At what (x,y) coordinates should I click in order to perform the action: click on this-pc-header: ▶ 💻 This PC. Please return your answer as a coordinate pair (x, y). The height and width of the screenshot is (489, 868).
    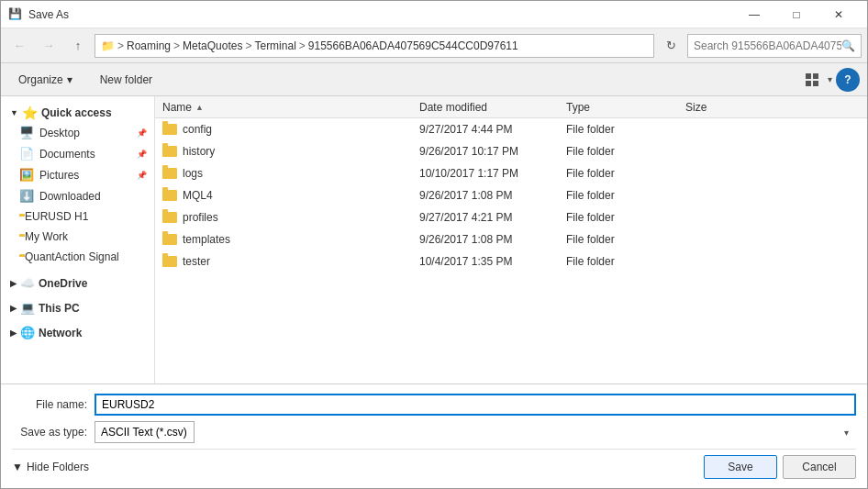
    Looking at the image, I should click on (77, 306).